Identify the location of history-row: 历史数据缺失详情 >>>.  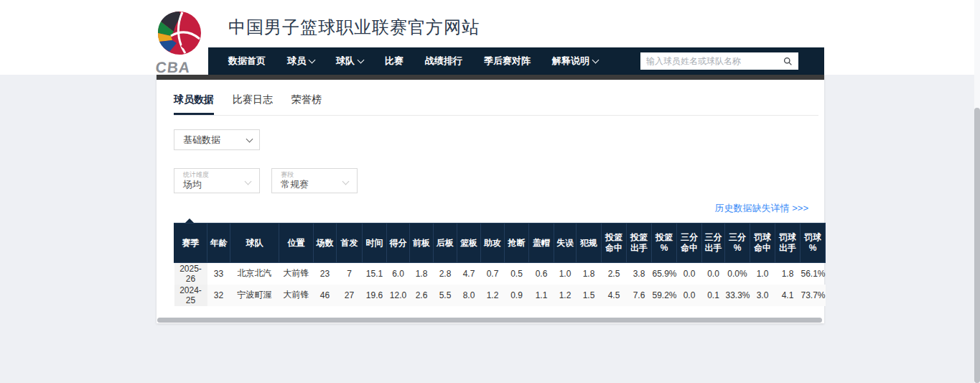
(496, 208).